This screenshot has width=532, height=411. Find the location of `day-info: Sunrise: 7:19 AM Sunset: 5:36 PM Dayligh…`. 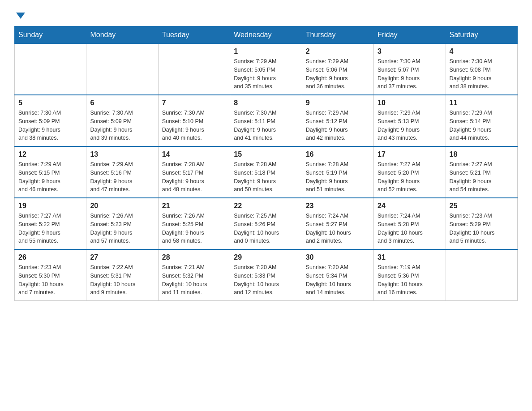

day-info: Sunrise: 7:19 AM Sunset: 5:36 PM Dayligh… is located at coordinates (409, 280).